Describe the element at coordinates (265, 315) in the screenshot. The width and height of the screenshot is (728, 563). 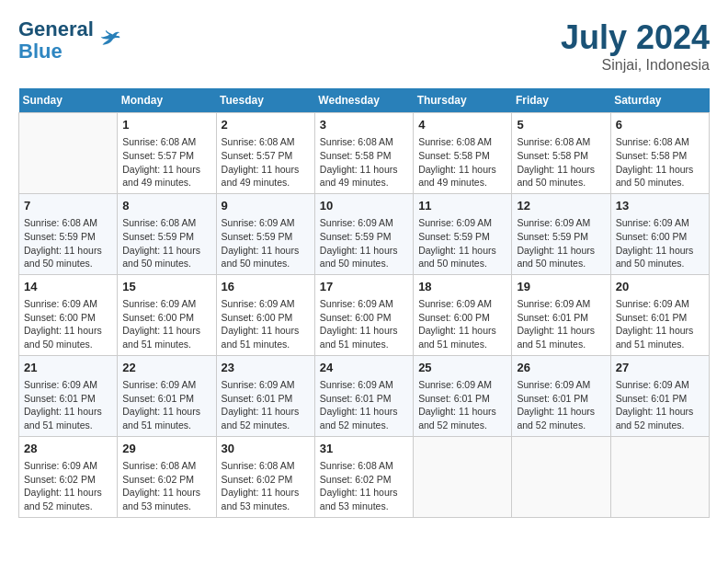
I see `calendar-cell: 16Sunrise: 6:09 AMSunset: 6:00 PMDayligh…` at that location.